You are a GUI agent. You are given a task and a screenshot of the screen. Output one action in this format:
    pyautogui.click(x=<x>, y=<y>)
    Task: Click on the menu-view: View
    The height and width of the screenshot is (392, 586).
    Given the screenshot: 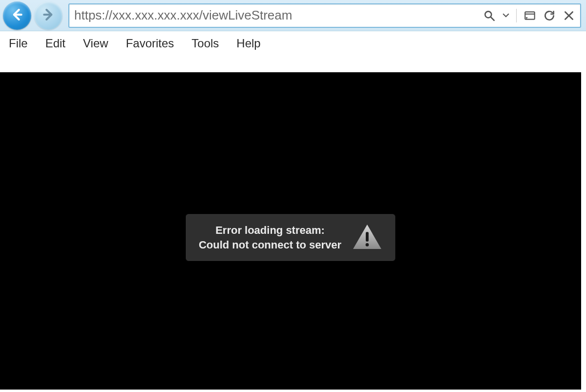 What is the action you would take?
    pyautogui.click(x=96, y=43)
    